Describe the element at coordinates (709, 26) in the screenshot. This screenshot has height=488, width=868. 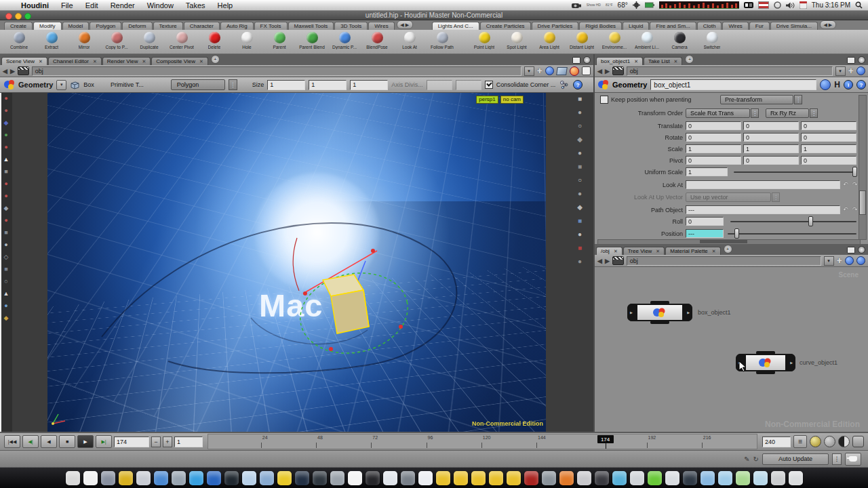
I see `shelf-tab: Cloth` at that location.